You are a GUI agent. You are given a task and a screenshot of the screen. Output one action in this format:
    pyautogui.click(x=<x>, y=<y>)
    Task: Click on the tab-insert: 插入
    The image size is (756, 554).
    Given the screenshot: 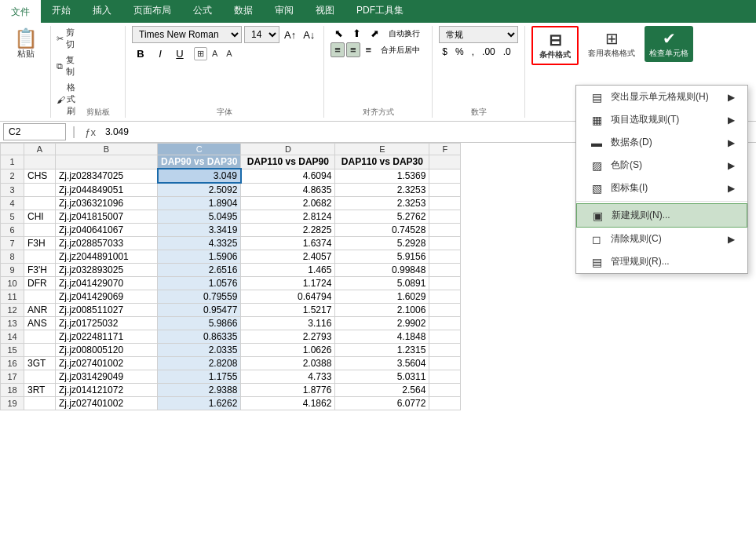 What is the action you would take?
    pyautogui.click(x=102, y=11)
    